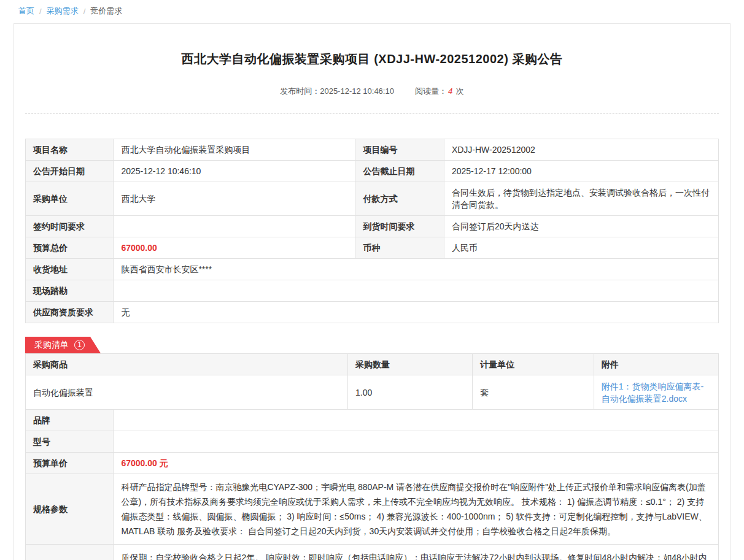  What do you see at coordinates (70, 421) in the screenshot?
I see `field-label: 品牌` at bounding box center [70, 421].